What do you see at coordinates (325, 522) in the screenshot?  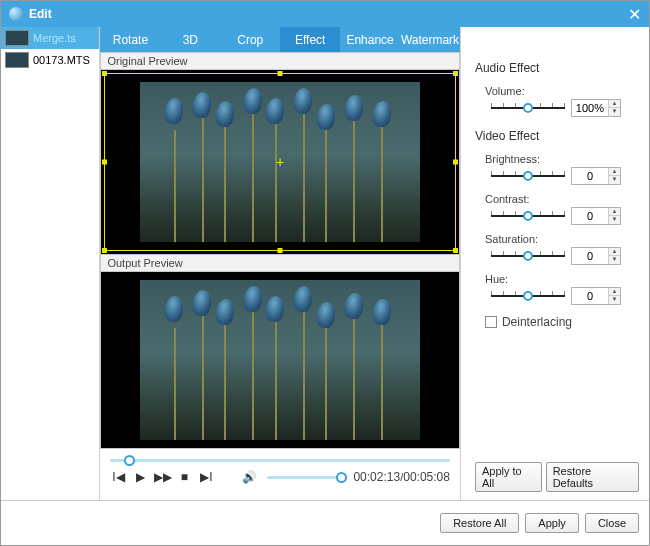 I see `dialog-footer: Restore All Apply Close` at bounding box center [325, 522].